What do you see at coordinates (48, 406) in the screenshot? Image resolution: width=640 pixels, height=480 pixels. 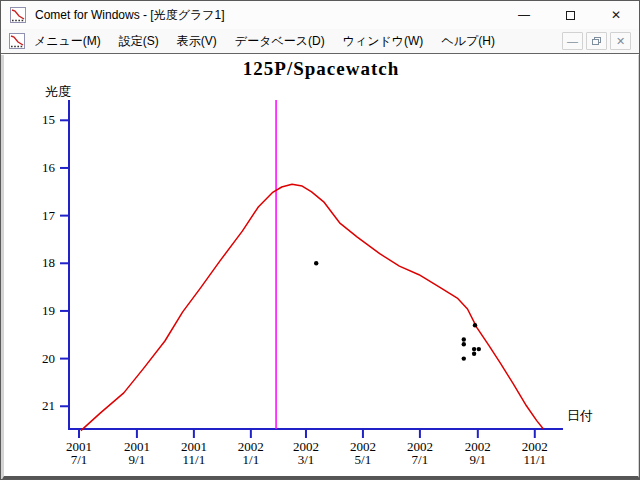 I see `y-tick-label: 21` at bounding box center [48, 406].